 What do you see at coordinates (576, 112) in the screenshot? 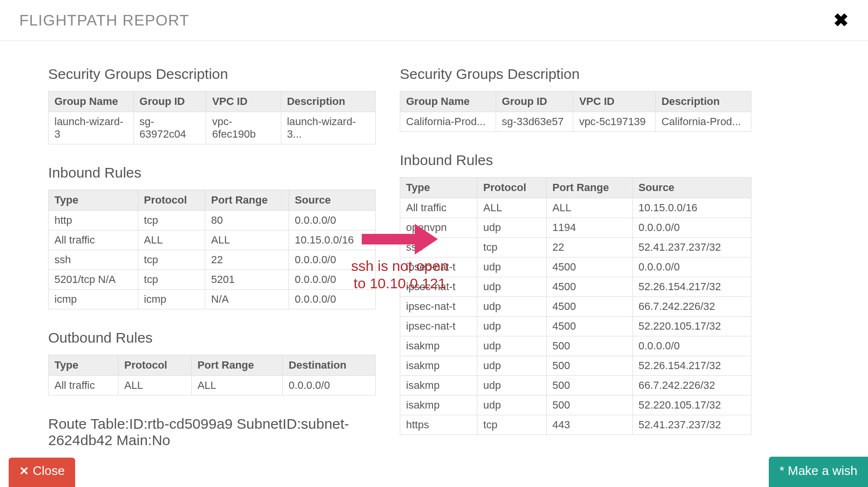
I see `right-sg-table: Group Name Group ID VPC ID Description C…` at bounding box center [576, 112].